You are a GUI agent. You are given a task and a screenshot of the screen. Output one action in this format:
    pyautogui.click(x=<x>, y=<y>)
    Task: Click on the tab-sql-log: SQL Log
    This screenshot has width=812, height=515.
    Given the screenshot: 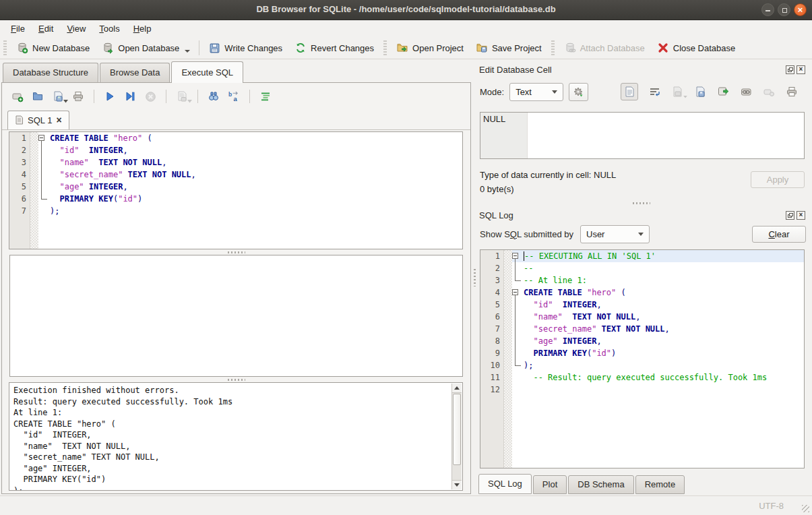 What is the action you would take?
    pyautogui.click(x=505, y=484)
    